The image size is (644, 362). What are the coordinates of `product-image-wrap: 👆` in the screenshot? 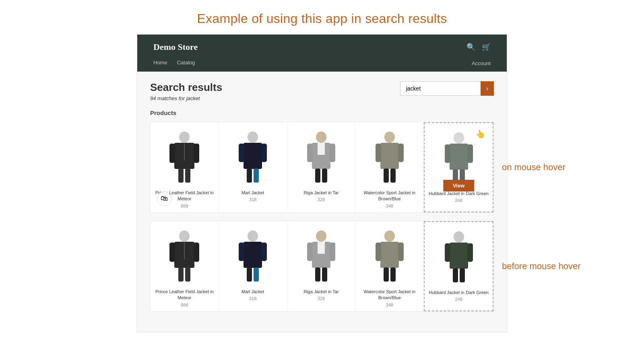 It's located at (459, 157).